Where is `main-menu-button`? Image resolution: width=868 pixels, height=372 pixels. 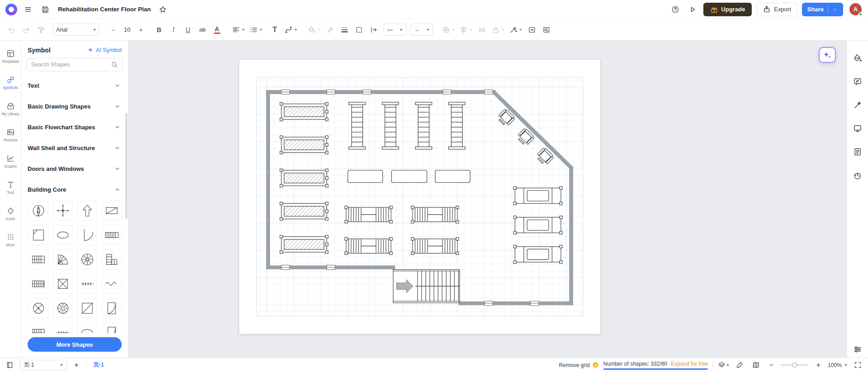 main-menu-button is located at coordinates (28, 9).